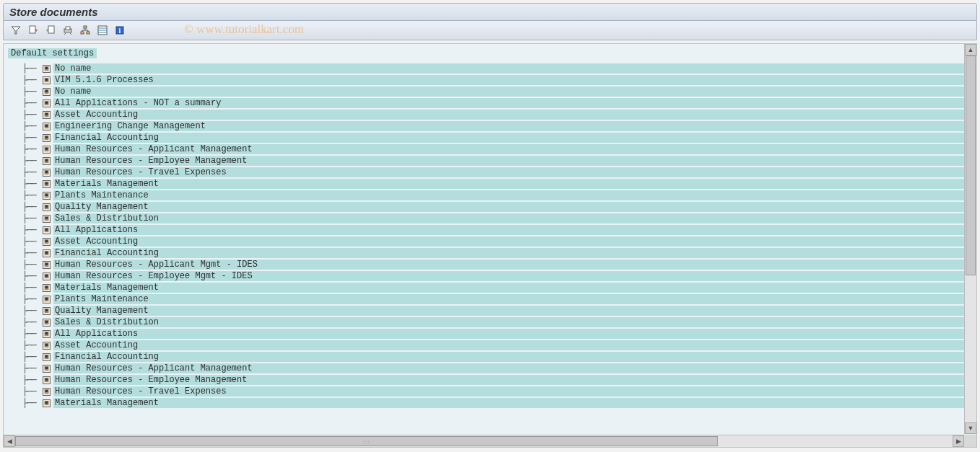 The image size is (980, 452). What do you see at coordinates (52, 53) in the screenshot?
I see `tree-root-label: Default settings` at bounding box center [52, 53].